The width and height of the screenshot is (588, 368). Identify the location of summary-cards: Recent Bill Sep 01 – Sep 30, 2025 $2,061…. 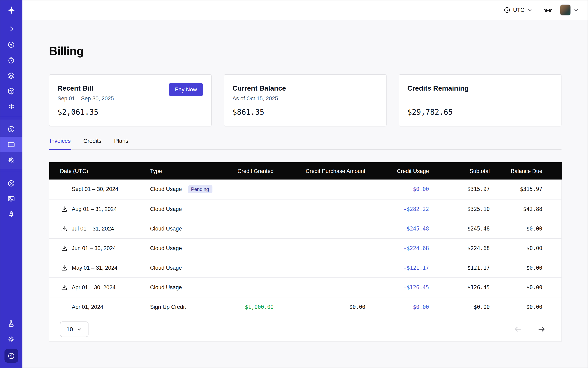
(305, 100).